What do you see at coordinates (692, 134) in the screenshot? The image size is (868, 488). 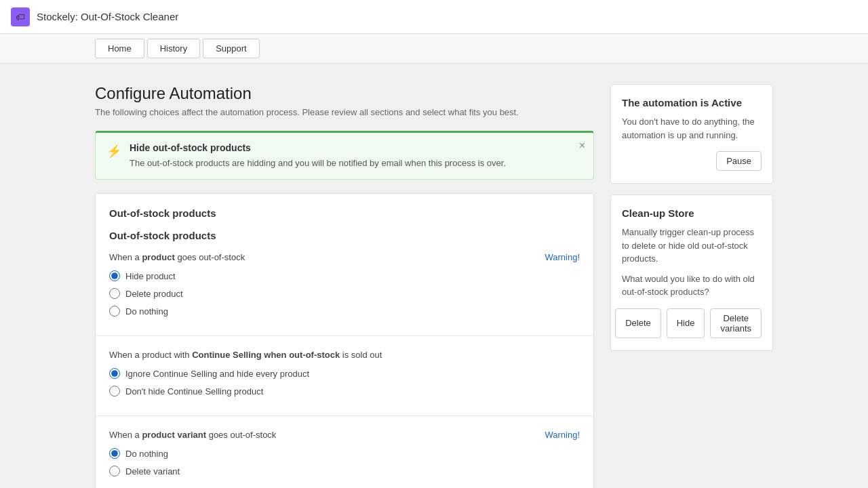 I see `automation-status-card: The automation is Active You don't have …` at bounding box center [692, 134].